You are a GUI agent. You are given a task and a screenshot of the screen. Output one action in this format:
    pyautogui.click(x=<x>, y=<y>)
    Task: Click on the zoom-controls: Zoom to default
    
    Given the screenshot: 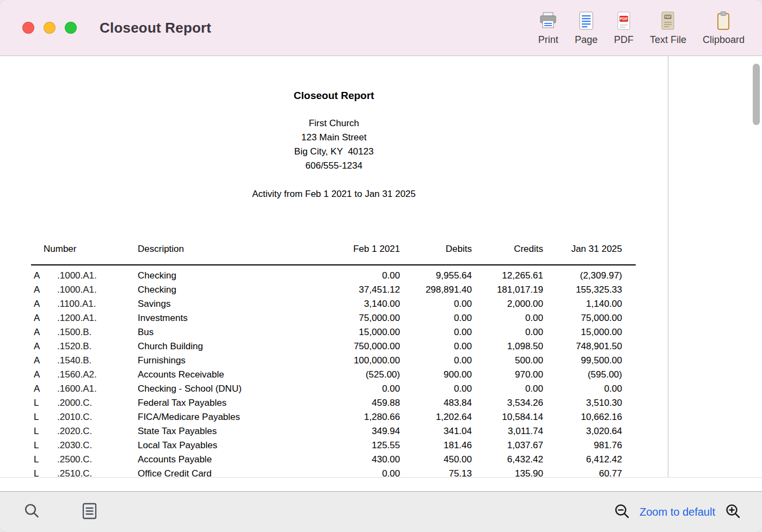 What is the action you would take?
    pyautogui.click(x=677, y=512)
    